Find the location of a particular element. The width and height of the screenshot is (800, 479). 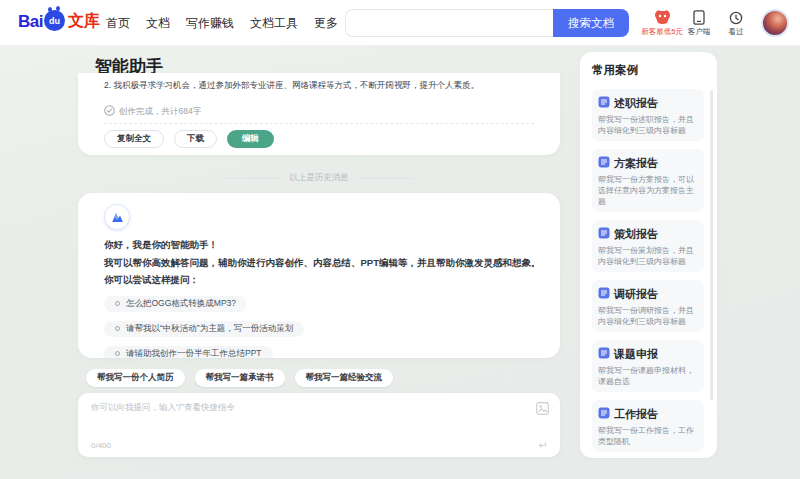

quick-prompts-row: 帮我写一份个人简历 帮我写一篇承诺书 帮我写一篇经验交流 is located at coordinates (240, 378).